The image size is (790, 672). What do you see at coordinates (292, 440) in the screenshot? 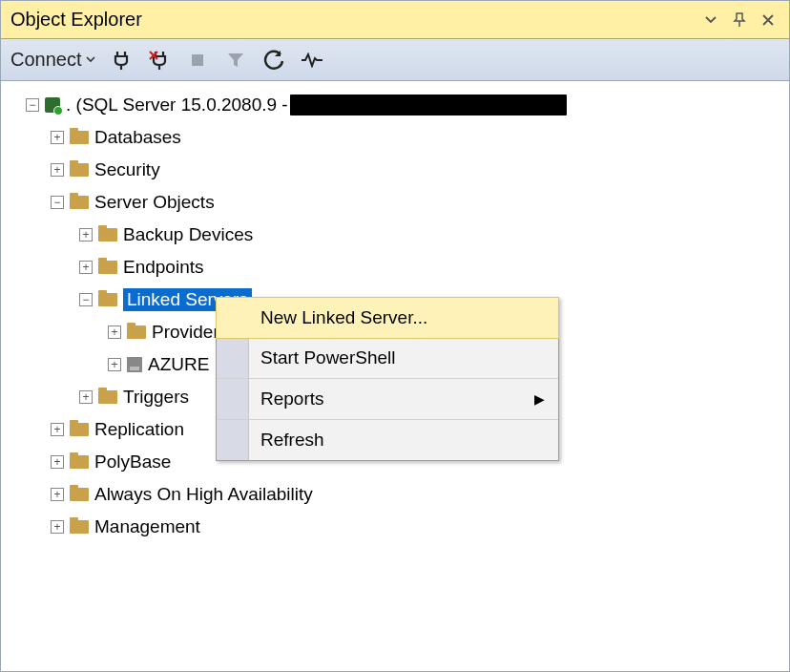
I see `menu-item-label: Refresh` at bounding box center [292, 440].